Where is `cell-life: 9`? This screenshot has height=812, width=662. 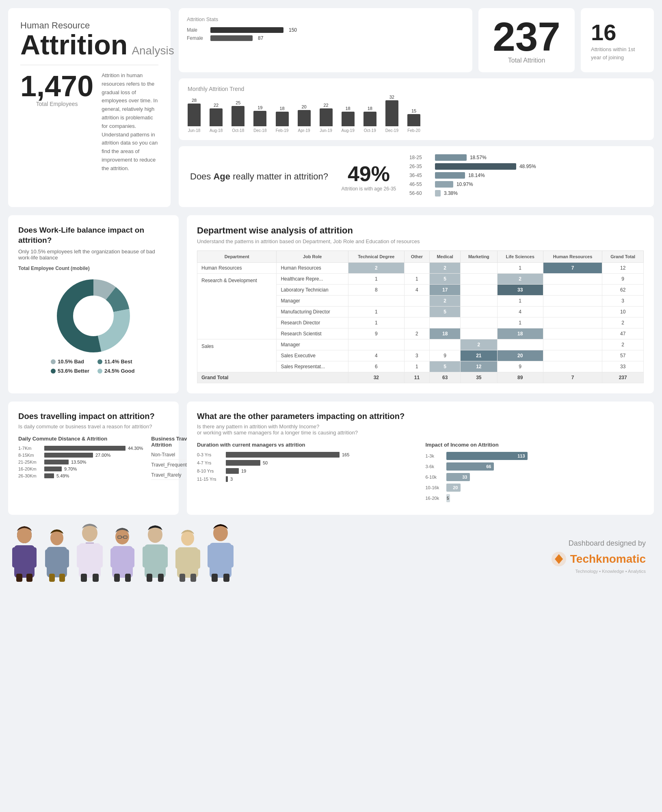
cell-life: 9 is located at coordinates (520, 367).